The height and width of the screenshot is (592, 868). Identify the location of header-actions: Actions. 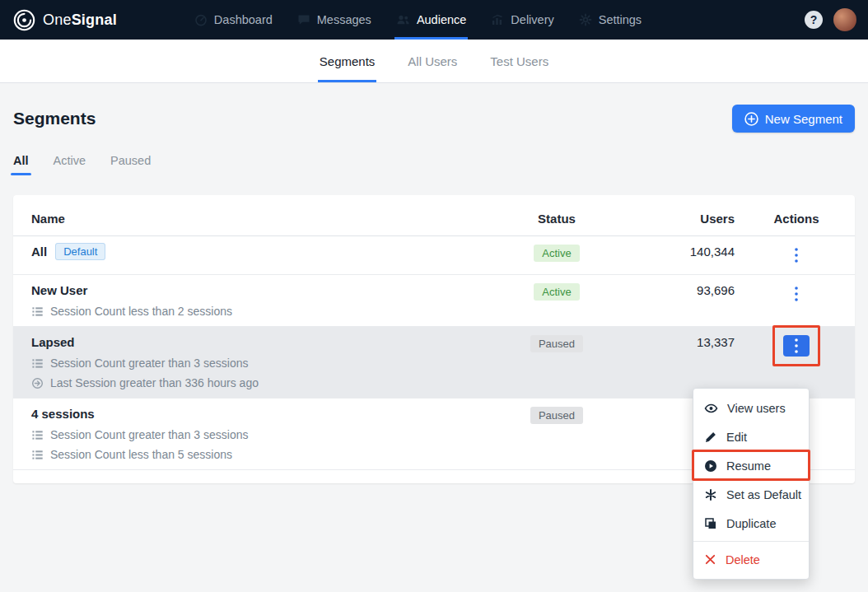
(796, 219).